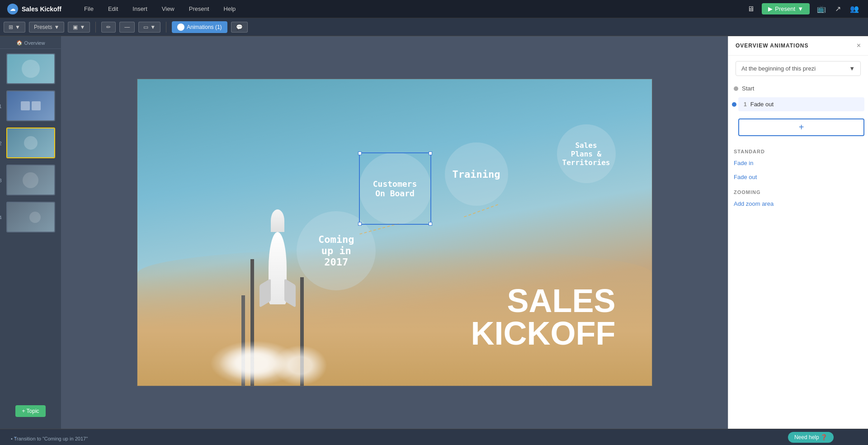 This screenshot has height=445, width=868. I want to click on training-circle: Training, so click(476, 174).